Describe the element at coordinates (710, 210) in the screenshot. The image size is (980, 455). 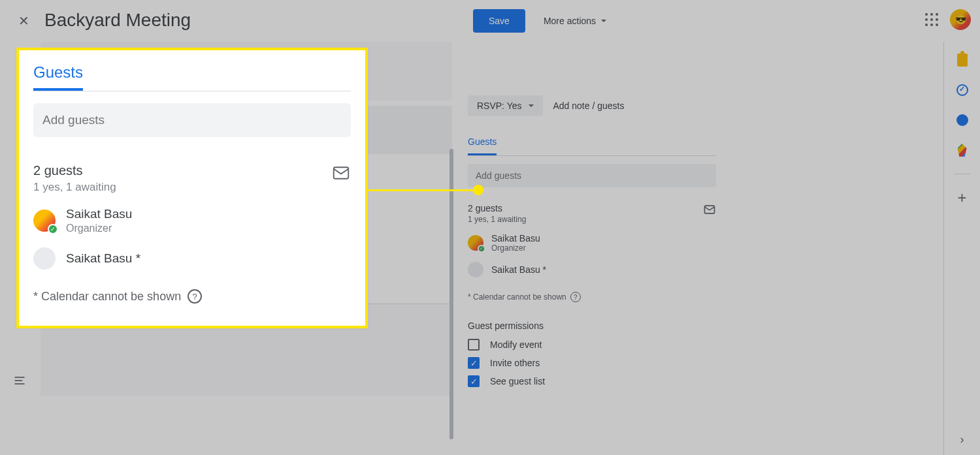
I see `email-guests-icon` at that location.